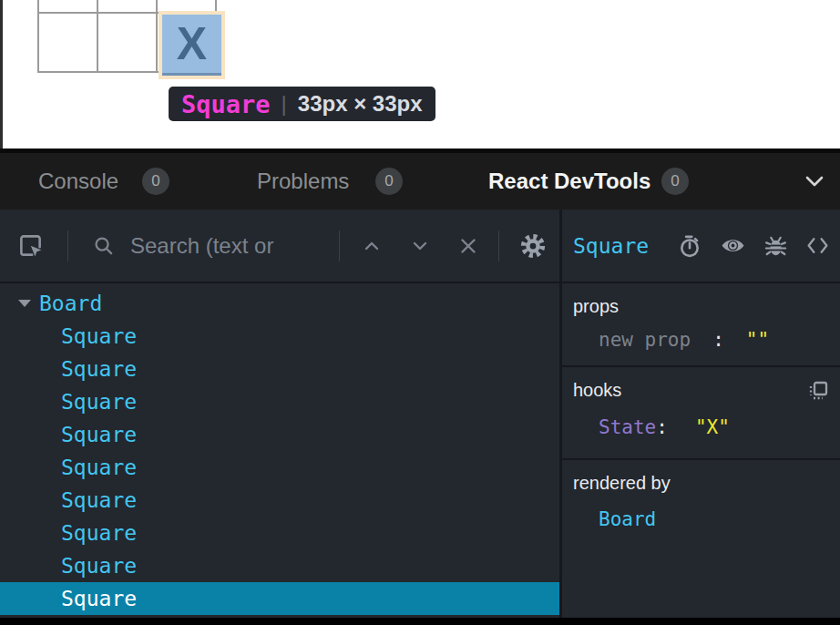 This screenshot has width=840, height=625. I want to click on eye-icon, so click(732, 246).